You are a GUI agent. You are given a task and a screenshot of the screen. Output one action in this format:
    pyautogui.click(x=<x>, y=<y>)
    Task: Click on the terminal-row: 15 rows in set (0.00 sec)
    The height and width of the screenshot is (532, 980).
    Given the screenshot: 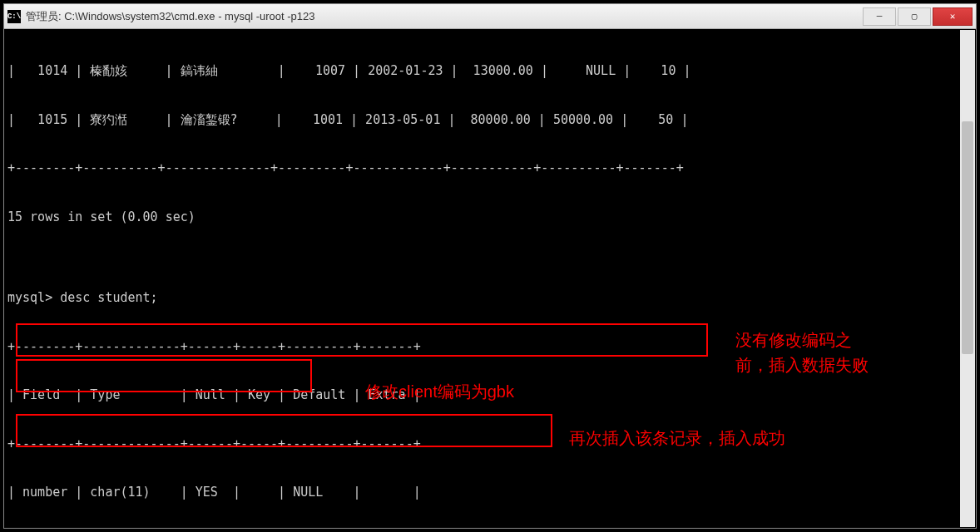 What is the action you would take?
    pyautogui.click(x=490, y=218)
    